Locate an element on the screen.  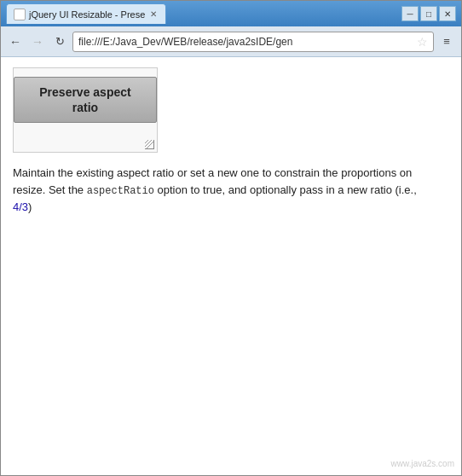
refresh-button: ↻ is located at coordinates (60, 42).